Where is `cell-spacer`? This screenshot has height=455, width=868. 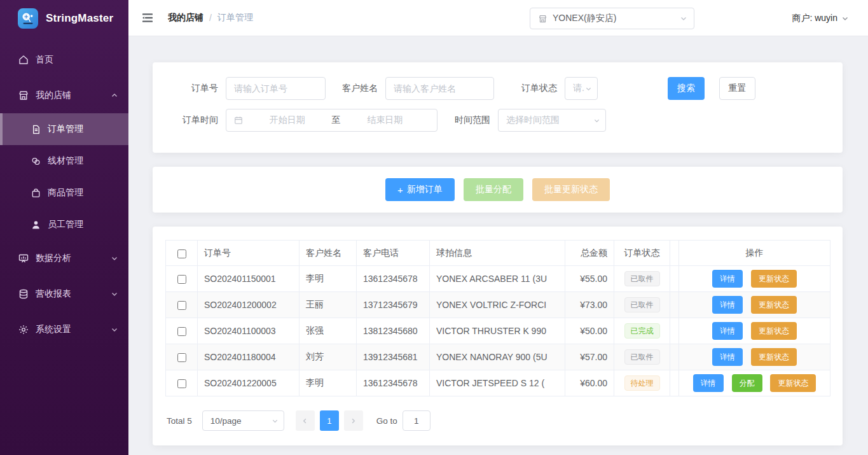 cell-spacer is located at coordinates (675, 383).